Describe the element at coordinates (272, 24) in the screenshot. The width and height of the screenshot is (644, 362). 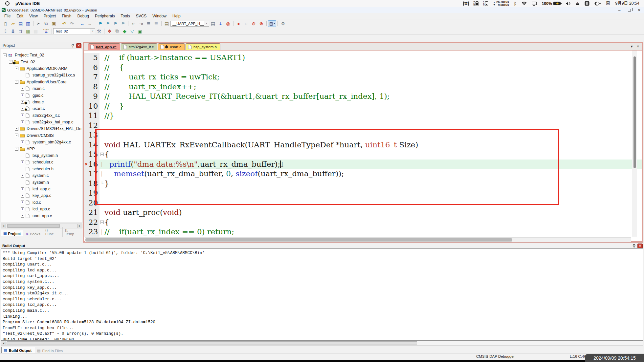
I see `debug-windows-layout: ▤▾` at that location.